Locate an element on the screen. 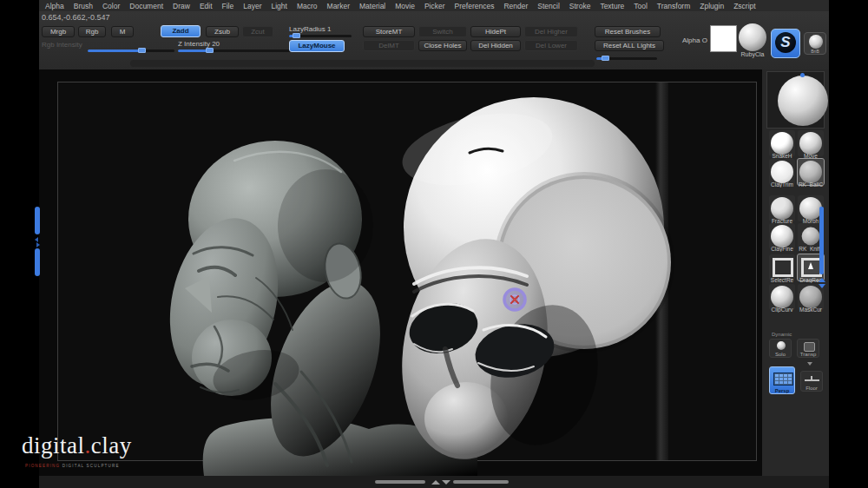 The height and width of the screenshot is (488, 868). watermark: digital.clay PIONEERING DIGITAL SCULPTUR… is located at coordinates (76, 446).